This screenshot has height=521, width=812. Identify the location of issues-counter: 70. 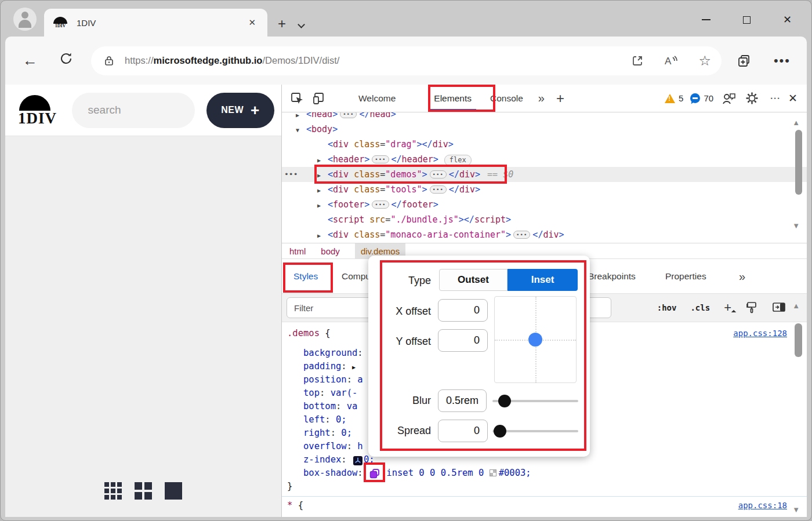
(702, 99).